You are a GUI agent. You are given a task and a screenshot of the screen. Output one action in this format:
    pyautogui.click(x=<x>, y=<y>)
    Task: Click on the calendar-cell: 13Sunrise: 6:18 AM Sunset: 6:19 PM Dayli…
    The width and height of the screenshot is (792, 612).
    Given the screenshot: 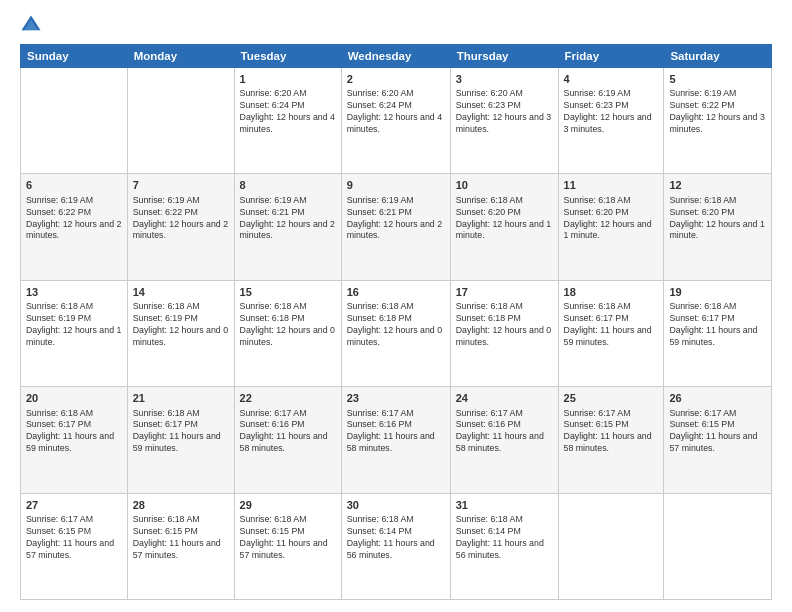 What is the action you would take?
    pyautogui.click(x=74, y=333)
    